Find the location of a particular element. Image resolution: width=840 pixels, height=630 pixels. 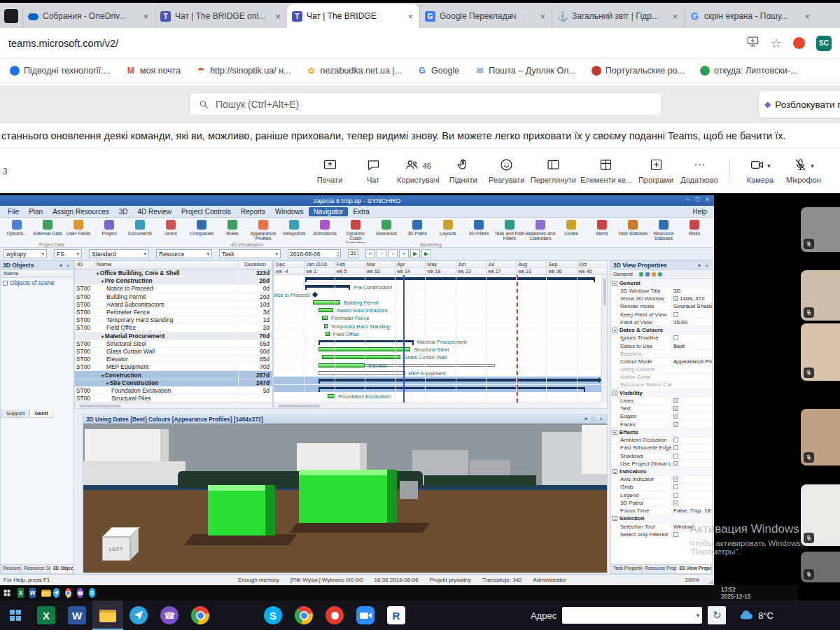

bookmark-: ✉Пошта – Дупляк Ол... is located at coordinates (525, 71).